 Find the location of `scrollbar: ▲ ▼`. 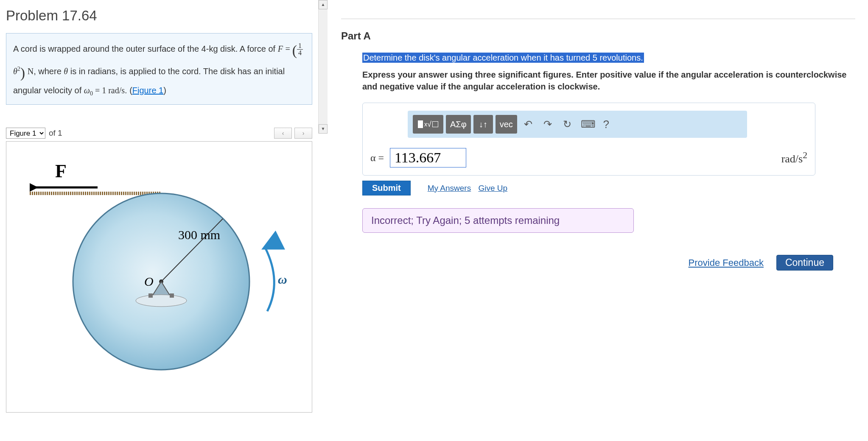

scrollbar: ▲ ▼ is located at coordinates (323, 67).